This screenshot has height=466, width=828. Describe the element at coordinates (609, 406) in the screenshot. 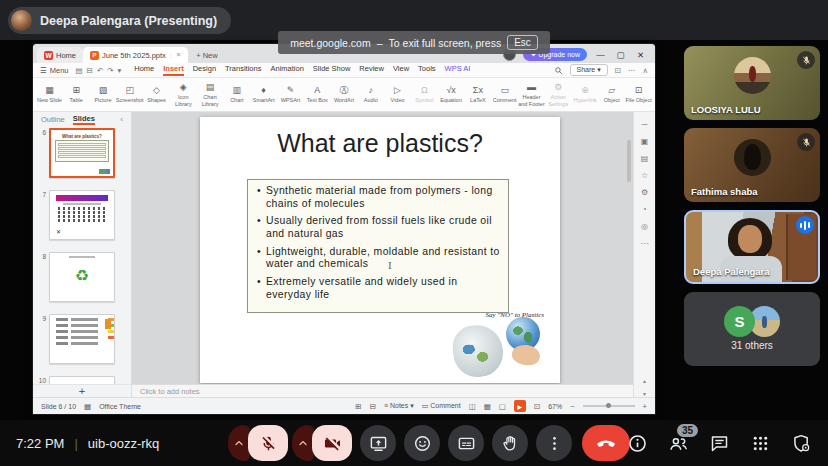

I see `zoom-slider` at that location.